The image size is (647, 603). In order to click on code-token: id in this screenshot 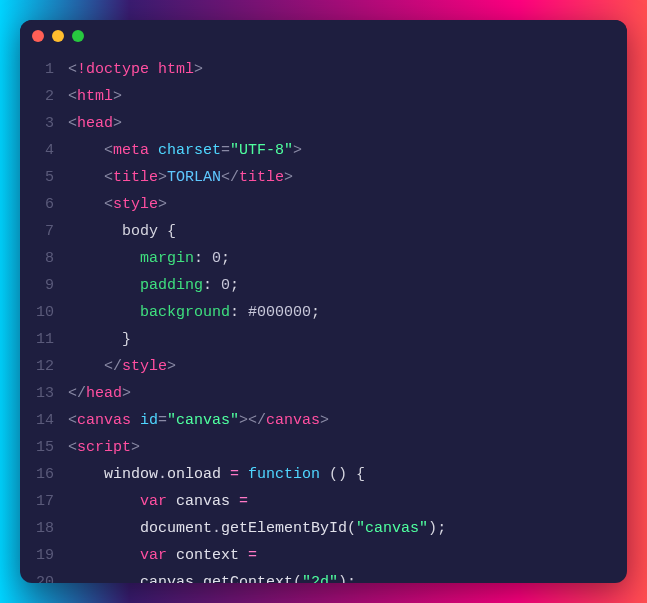, I will do `click(149, 420)`.